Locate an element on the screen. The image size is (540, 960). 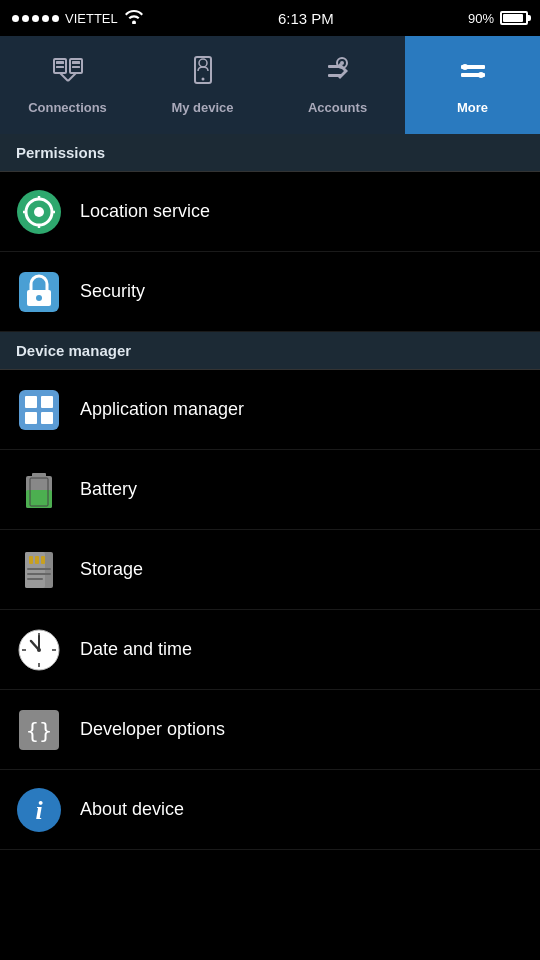
list-item-appmanager: Application manager is located at coordinates (270, 410).